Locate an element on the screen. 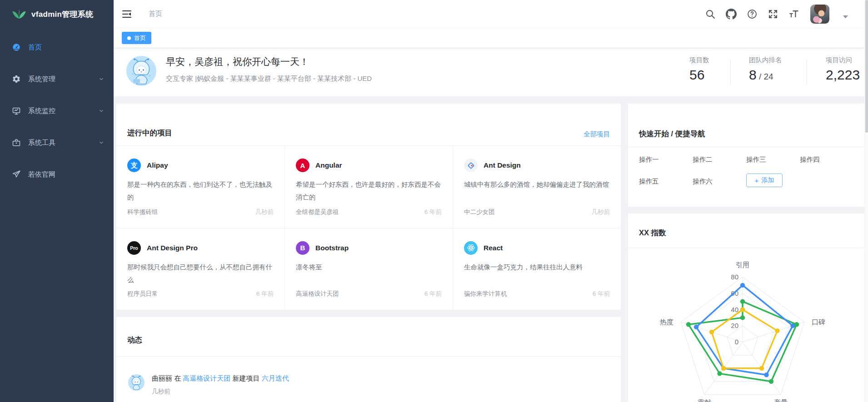 This screenshot has width=868, height=402. project-card-head: BBootstrap is located at coordinates (322, 248).